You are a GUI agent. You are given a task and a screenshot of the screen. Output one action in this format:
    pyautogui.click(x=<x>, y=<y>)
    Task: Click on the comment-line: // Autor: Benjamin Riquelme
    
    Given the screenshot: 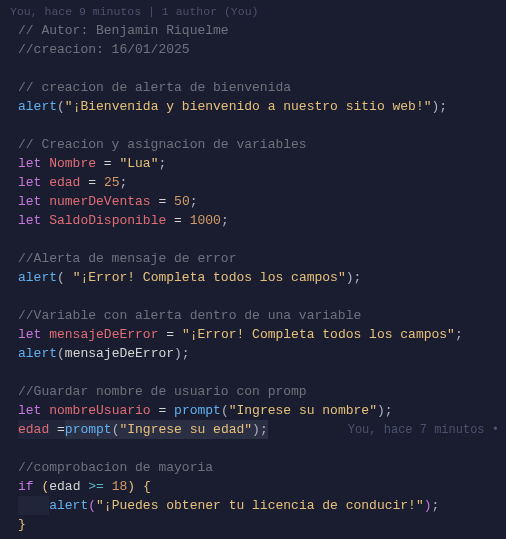 What is the action you would take?
    pyautogui.click(x=124, y=30)
    